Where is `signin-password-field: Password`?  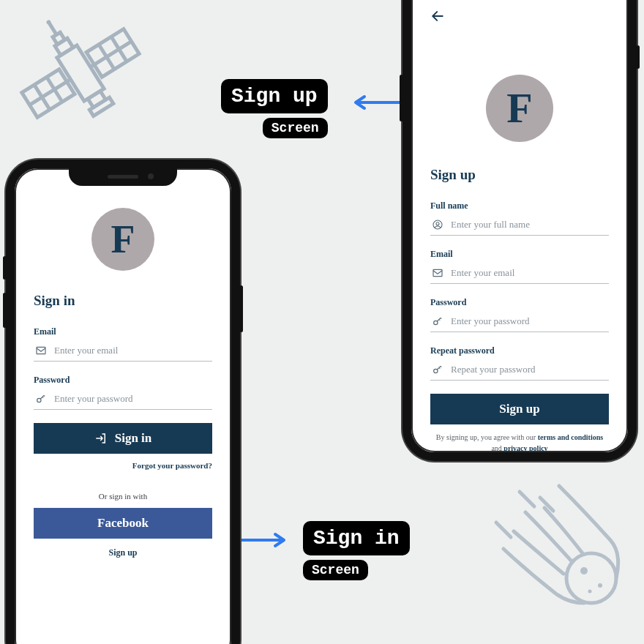 signin-password-field: Password is located at coordinates (123, 392).